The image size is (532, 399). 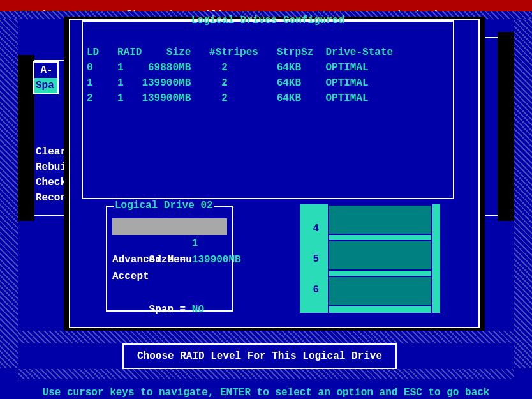 I want to click on logical-drive-02-title: Logical Drive 02, so click(x=164, y=206).